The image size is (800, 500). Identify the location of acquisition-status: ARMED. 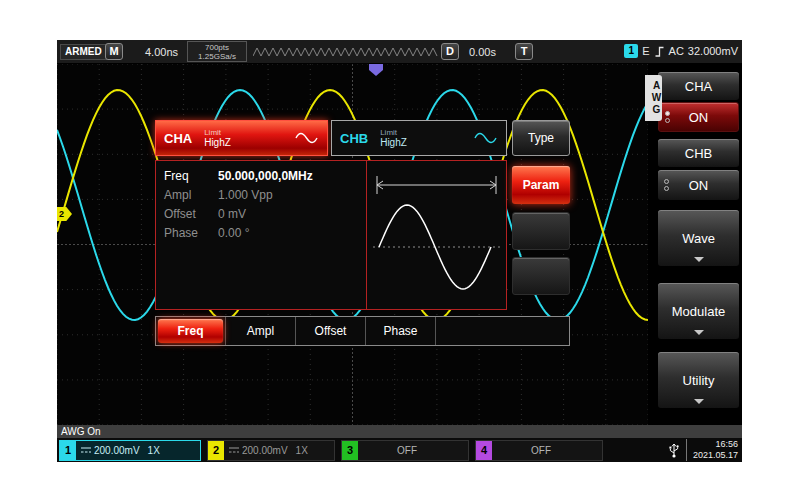
(84, 52).